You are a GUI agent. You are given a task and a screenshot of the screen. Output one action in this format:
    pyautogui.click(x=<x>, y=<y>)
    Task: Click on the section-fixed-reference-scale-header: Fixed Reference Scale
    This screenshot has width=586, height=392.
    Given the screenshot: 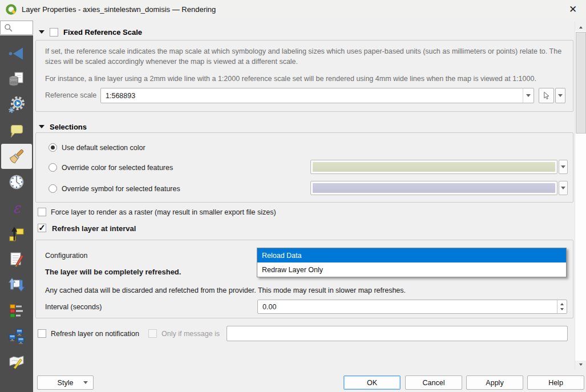 What is the action you would take?
    pyautogui.click(x=90, y=32)
    